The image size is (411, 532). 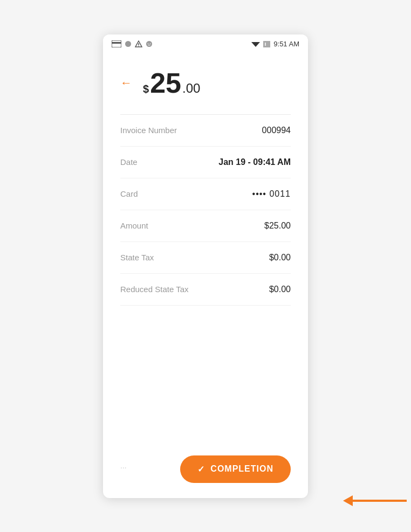 I want to click on status-icons-right: 9:51 AM, so click(x=275, y=44).